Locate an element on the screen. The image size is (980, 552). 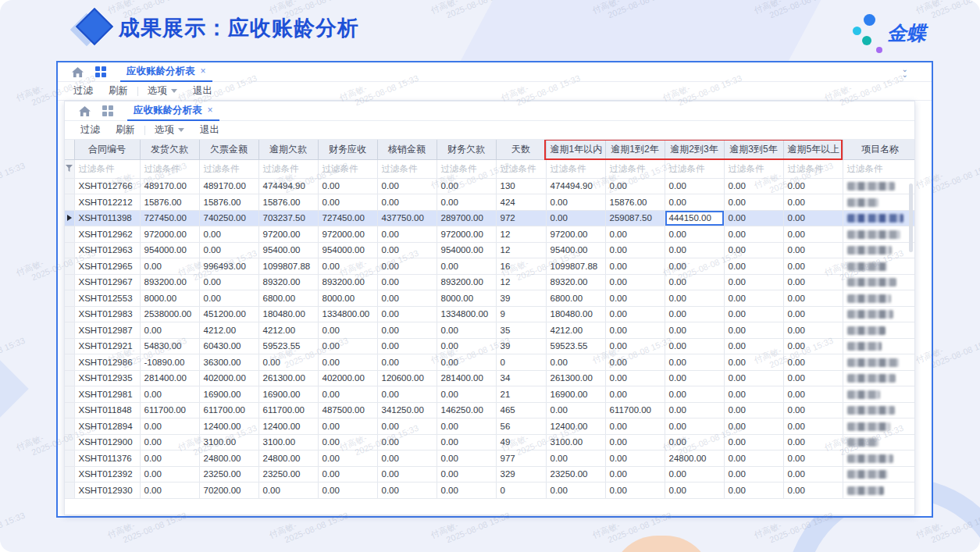
table-cell: 465 is located at coordinates (521, 411).